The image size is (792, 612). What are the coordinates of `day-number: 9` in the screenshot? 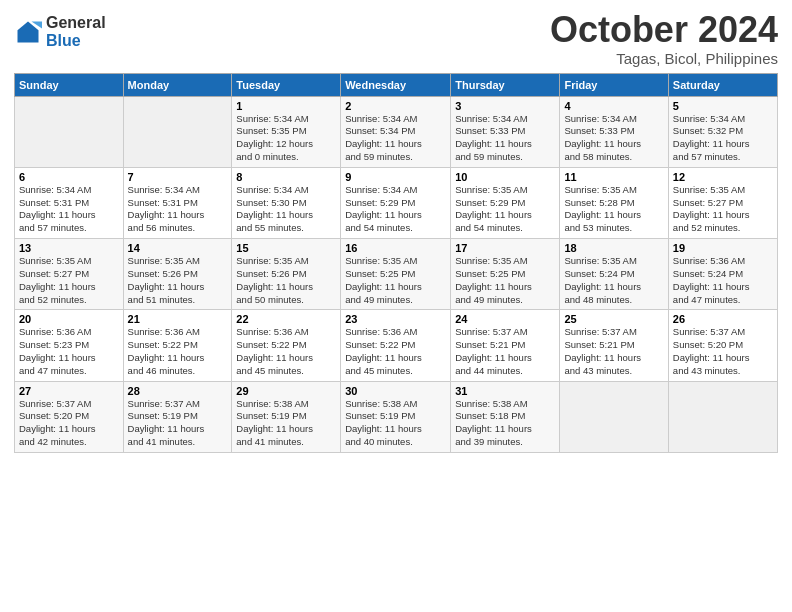 It's located at (396, 177).